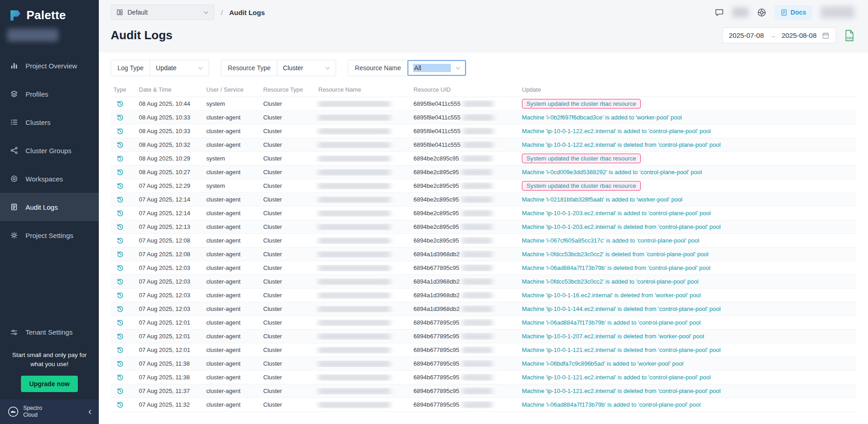  I want to click on upgrade-now-button: Upgrade now, so click(49, 384).